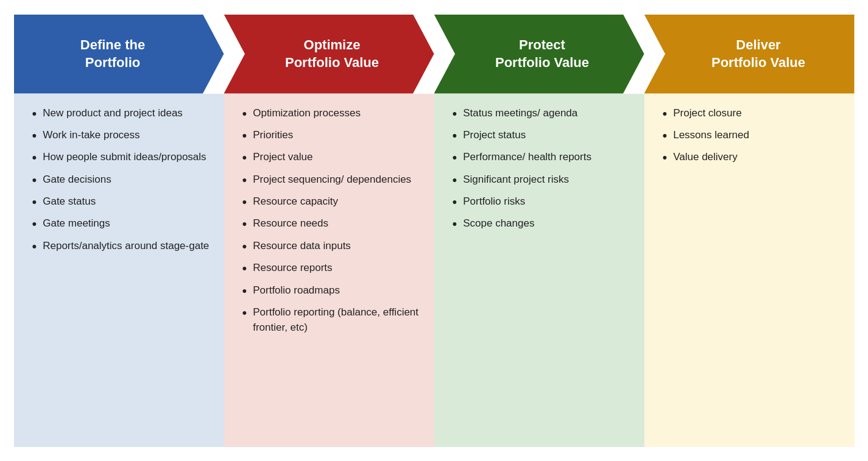 The image size is (868, 461). Describe the element at coordinates (113, 113) in the screenshot. I see `list-item-text: New product and project ideas` at that location.